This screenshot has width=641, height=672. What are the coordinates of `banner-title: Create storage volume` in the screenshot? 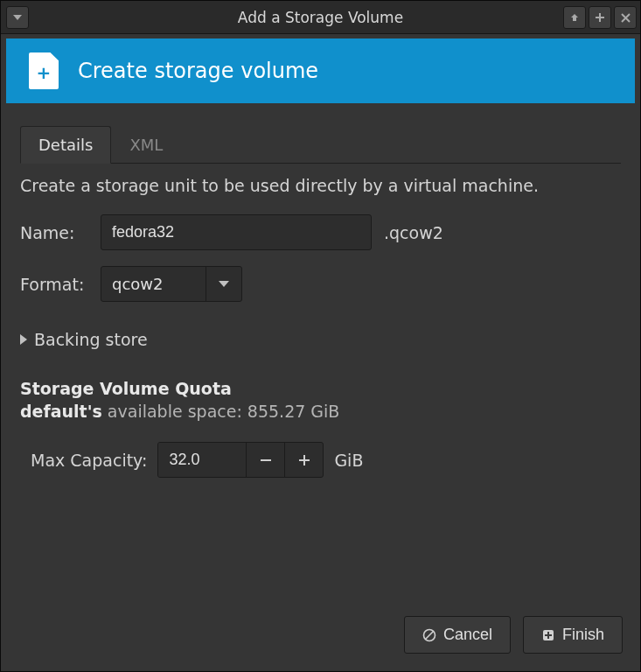 It's located at (198, 71).